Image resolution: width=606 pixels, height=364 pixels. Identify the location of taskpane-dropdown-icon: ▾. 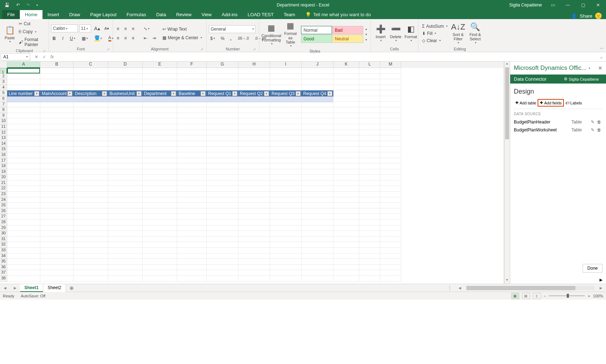
(589, 68).